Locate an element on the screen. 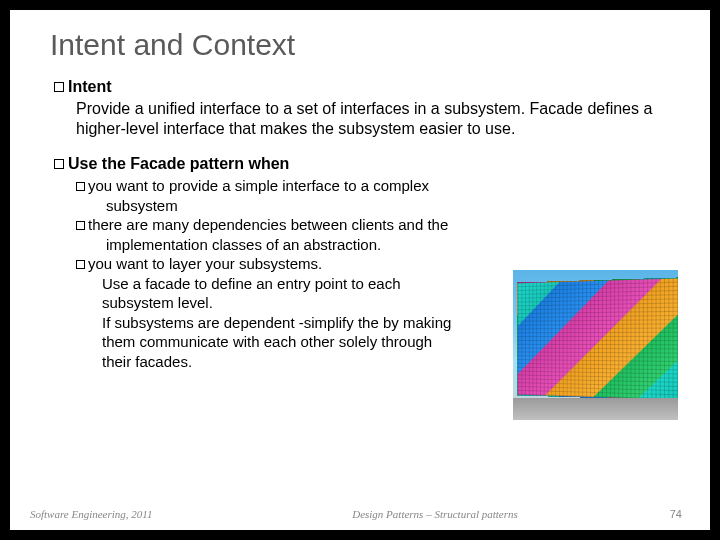 This screenshot has width=720, height=540. list-item-continuation: subsystem is located at coordinates (388, 206).